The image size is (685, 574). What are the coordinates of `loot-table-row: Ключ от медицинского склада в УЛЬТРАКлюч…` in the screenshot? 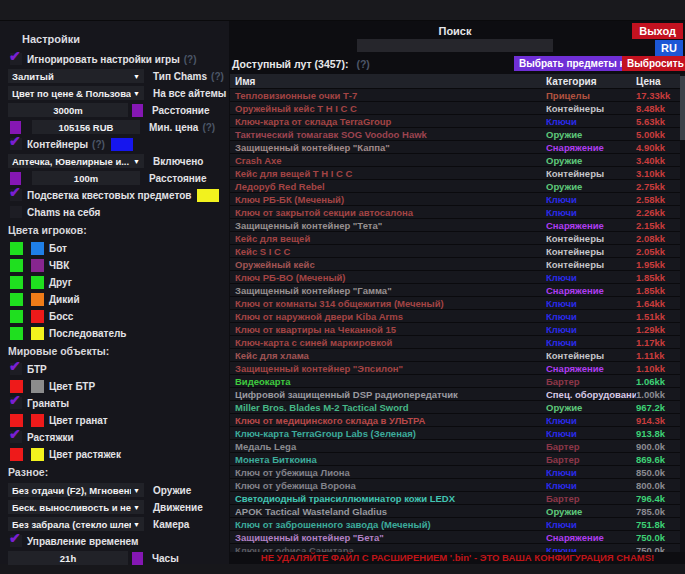 It's located at (455, 420).